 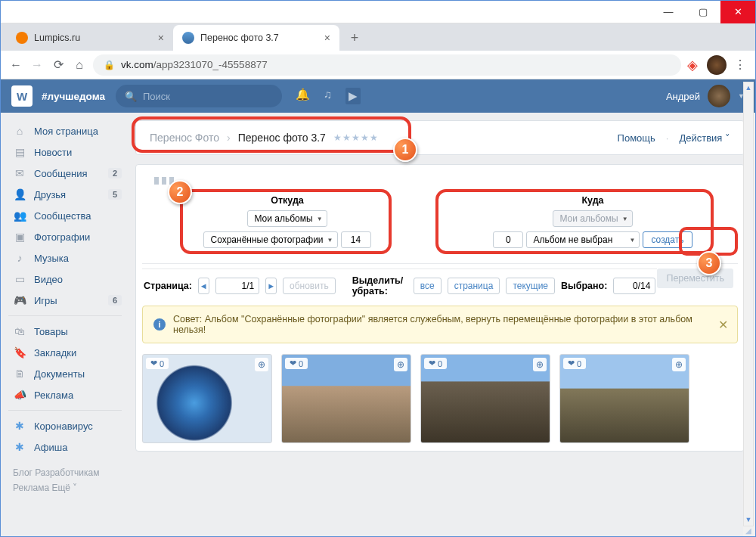 What do you see at coordinates (355, 41) in the screenshot?
I see `new-tab-button: +` at bounding box center [355, 41].